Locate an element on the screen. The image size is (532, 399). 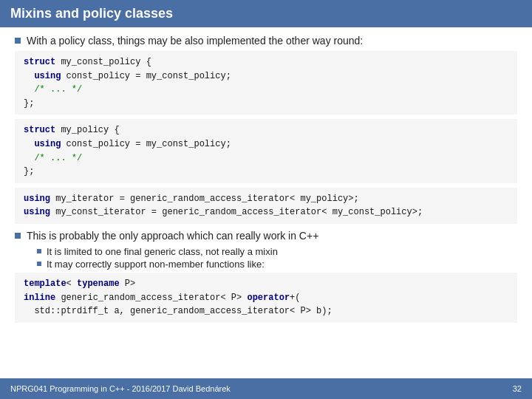
bullet-2-icon is located at coordinates (18, 236).